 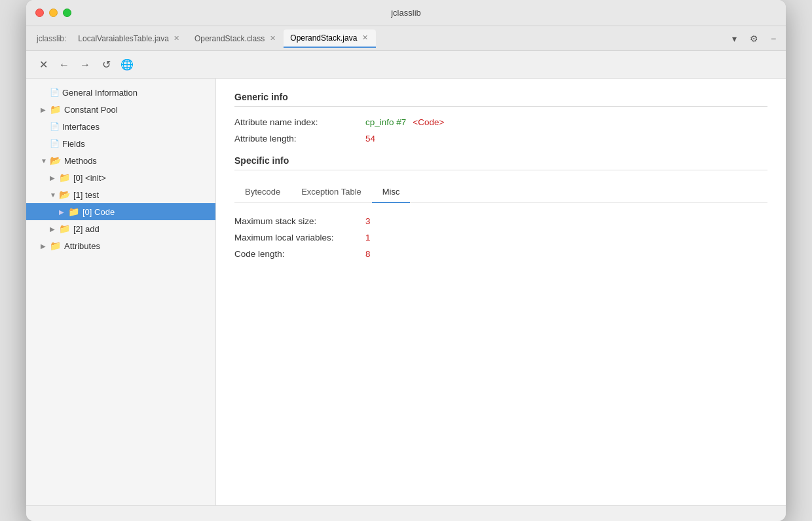 I want to click on max-local-vars-row: Maximum local variables: 1, so click(x=501, y=237).